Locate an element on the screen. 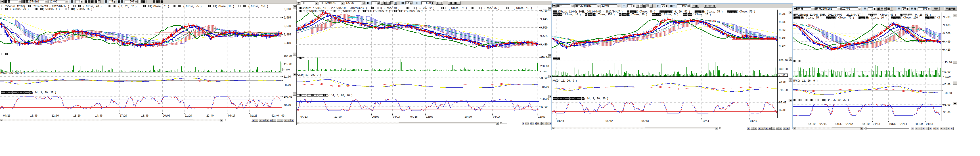 The width and height of the screenshot is (980, 156). svg-text: 9,600 is located at coordinates (288, 9).